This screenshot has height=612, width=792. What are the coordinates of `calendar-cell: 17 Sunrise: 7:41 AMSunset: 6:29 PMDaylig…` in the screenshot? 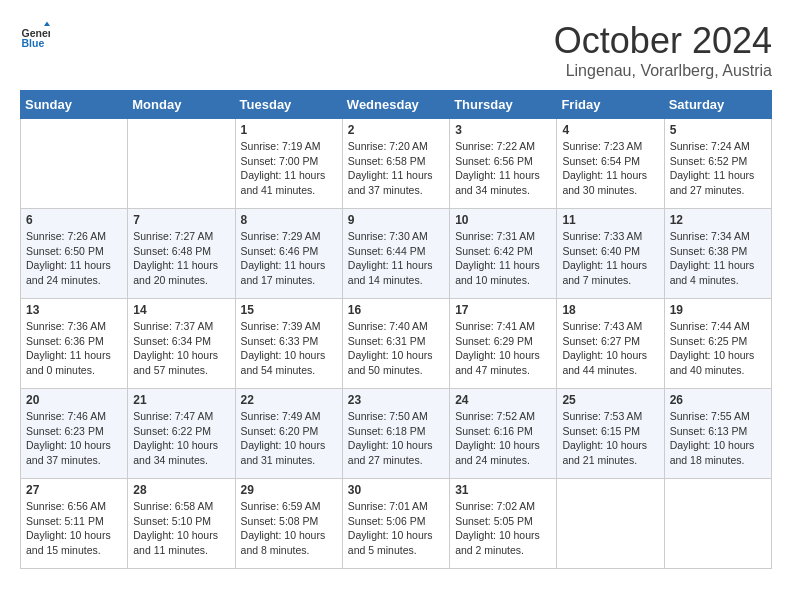 It's located at (504, 344).